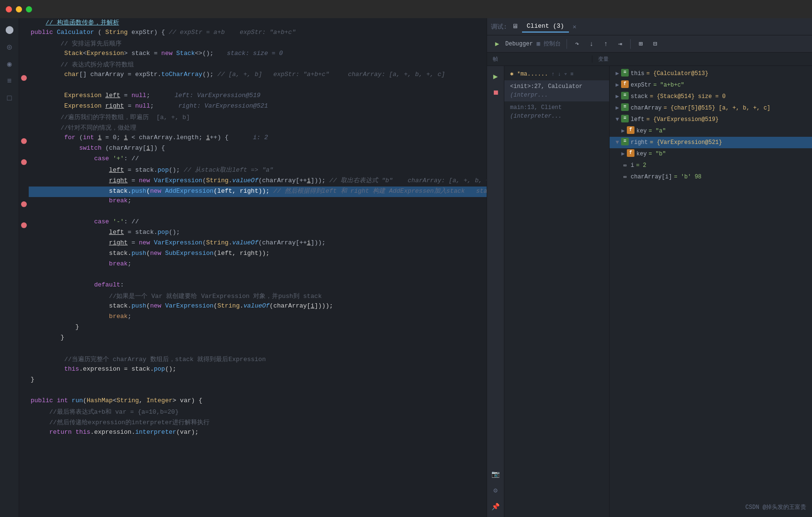 The width and height of the screenshot is (812, 517). Describe the element at coordinates (105, 232) in the screenshot. I see `code-text: left = stack.pop();` at that location.